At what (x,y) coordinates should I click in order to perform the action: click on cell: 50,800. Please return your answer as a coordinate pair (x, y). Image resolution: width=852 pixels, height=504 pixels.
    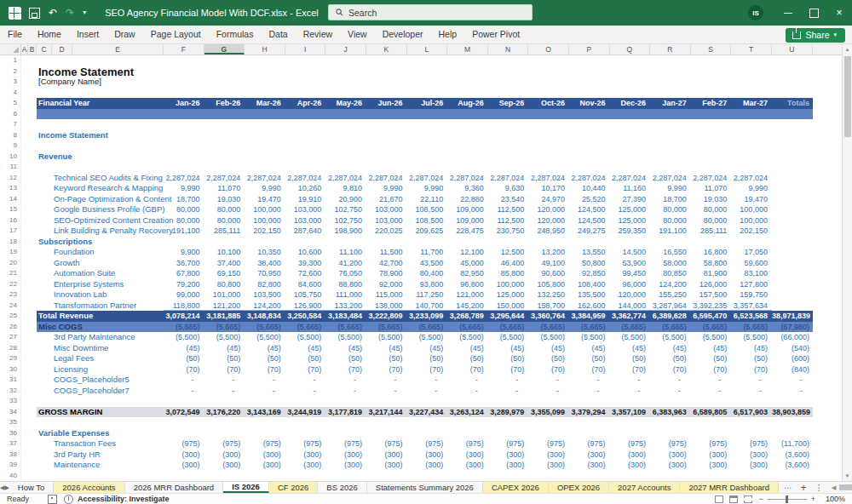
    Looking at the image, I should click on (590, 264).